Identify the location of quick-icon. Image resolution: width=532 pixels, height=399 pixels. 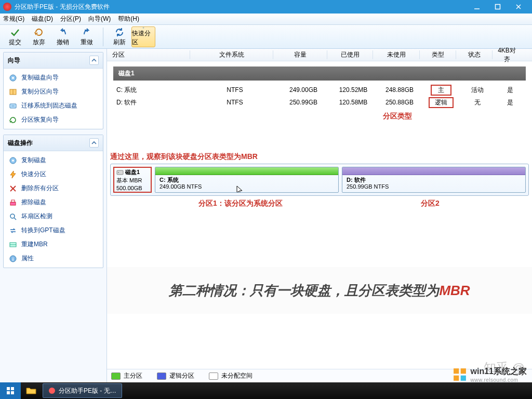
(13, 175).